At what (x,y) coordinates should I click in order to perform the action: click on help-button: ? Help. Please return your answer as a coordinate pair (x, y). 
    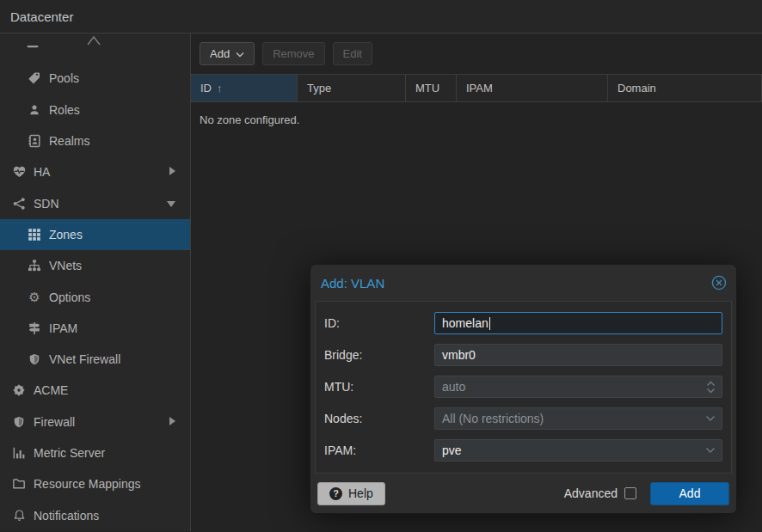
    Looking at the image, I should click on (351, 493).